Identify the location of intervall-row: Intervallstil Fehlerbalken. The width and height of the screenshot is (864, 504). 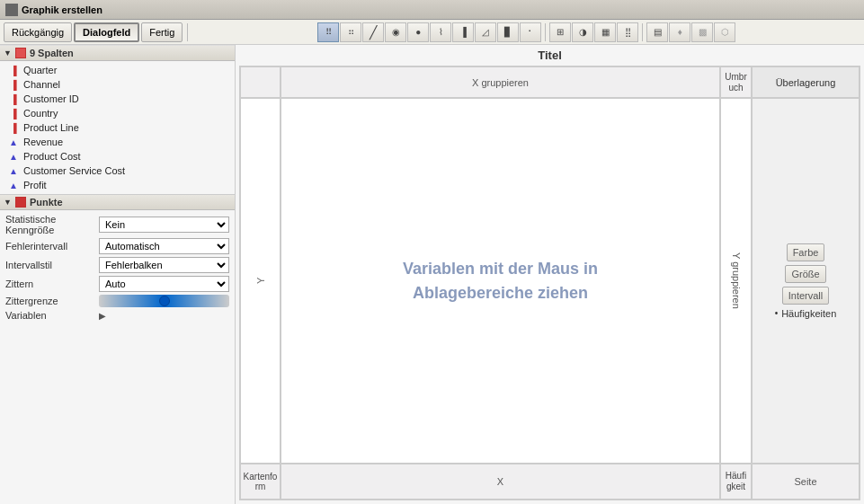
(117, 265).